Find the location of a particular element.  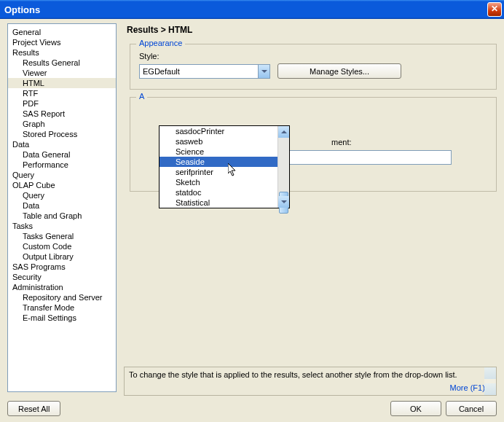

tree-item: PDF is located at coordinates (62, 103).